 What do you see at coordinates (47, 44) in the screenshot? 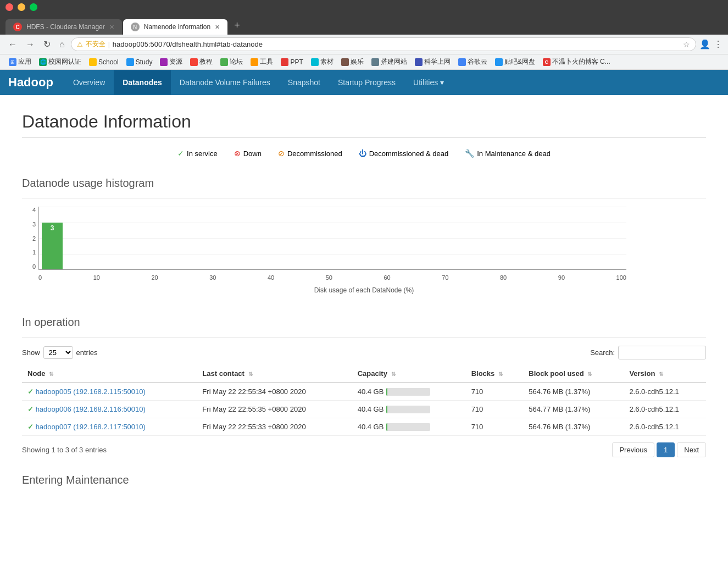
I see `refresh-button: ↻` at bounding box center [47, 44].